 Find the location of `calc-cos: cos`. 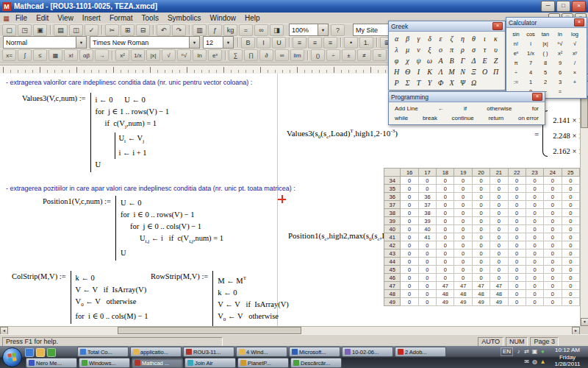

calc-cos: cos is located at coordinates (531, 34).